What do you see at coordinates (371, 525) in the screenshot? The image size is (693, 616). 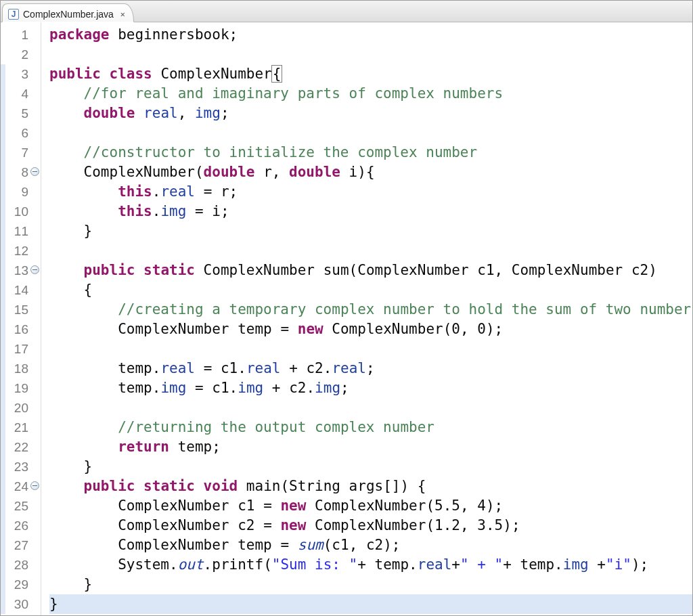 I see `code-line: ComplexNumber c2 = new ComplexNumber(1.2…` at bounding box center [371, 525].